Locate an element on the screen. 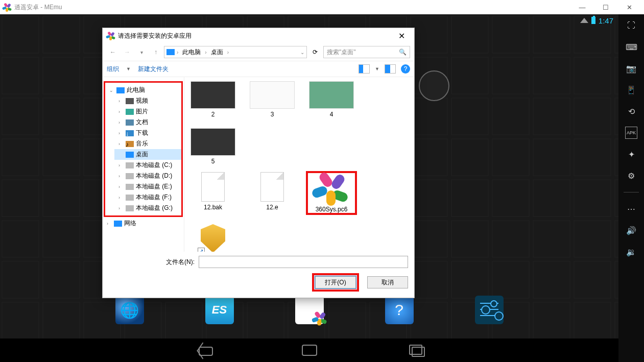  volume-down-icon: 🔉 is located at coordinates (631, 252).